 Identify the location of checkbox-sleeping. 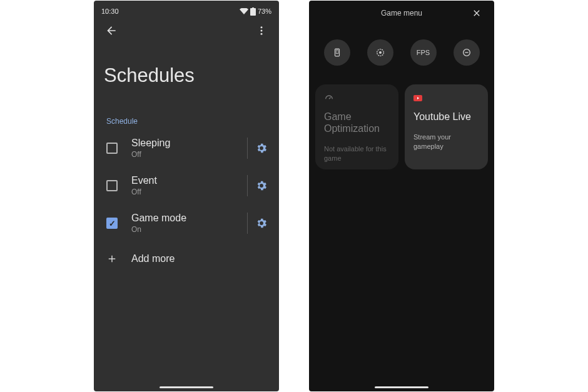
(112, 148).